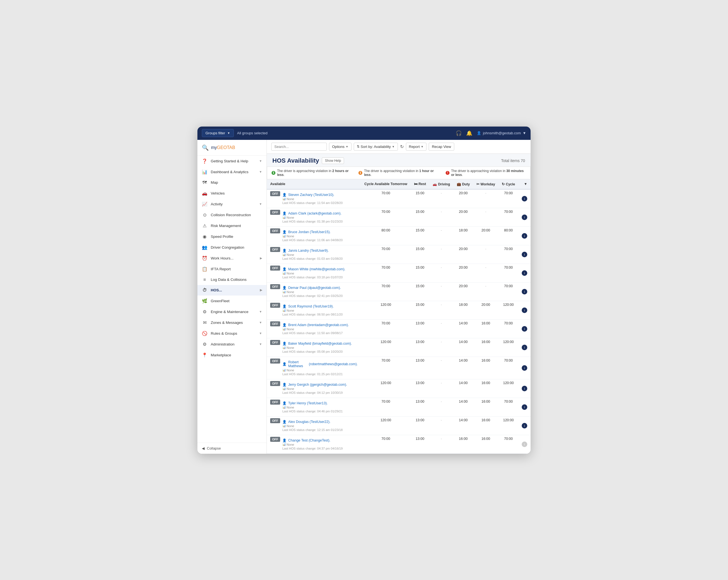 The height and width of the screenshot is (580, 728). Describe the element at coordinates (232, 301) in the screenshot. I see `sidebar-item-greenfleet: 🌿 GreenFleet` at that location.